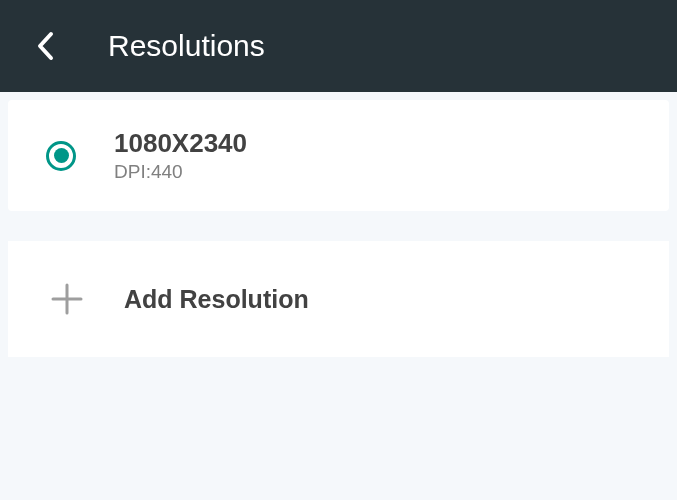 This screenshot has width=677, height=500. Describe the element at coordinates (62, 156) in the screenshot. I see `radio-inner` at that location.